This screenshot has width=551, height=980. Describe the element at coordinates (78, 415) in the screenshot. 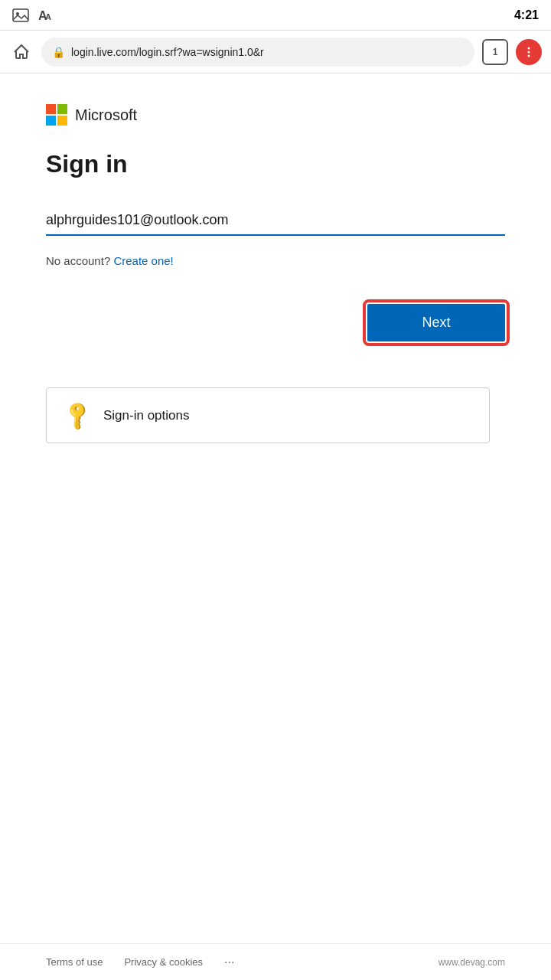

I see `key-icon: 🔑` at that location.